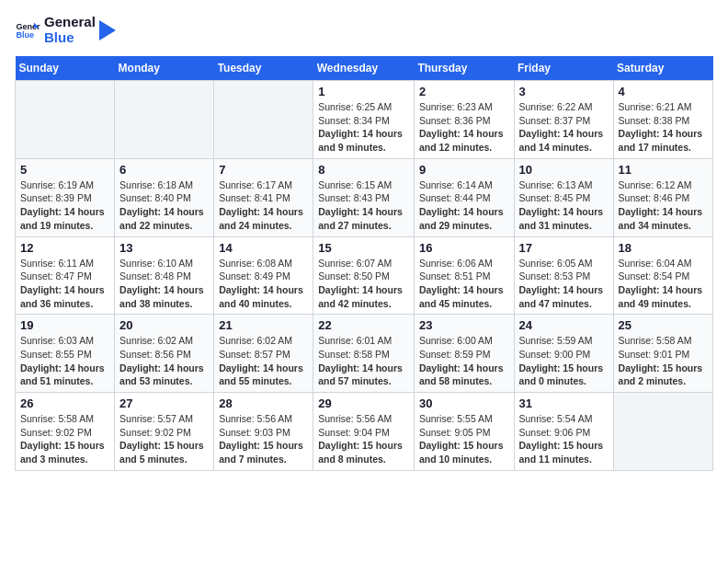 This screenshot has height=563, width=728. Describe the element at coordinates (165, 197) in the screenshot. I see `calendar-cell: 6Sunrise: 6:18 AMSunset: 8:40 PMDaylight…` at that location.